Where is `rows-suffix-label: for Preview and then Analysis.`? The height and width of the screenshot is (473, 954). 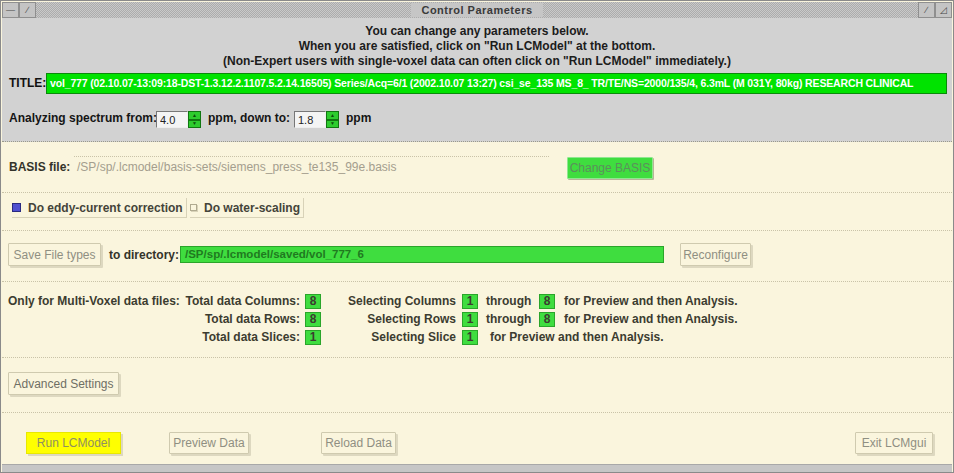
rows-suffix-label: for Preview and then Analysis. is located at coordinates (651, 319).